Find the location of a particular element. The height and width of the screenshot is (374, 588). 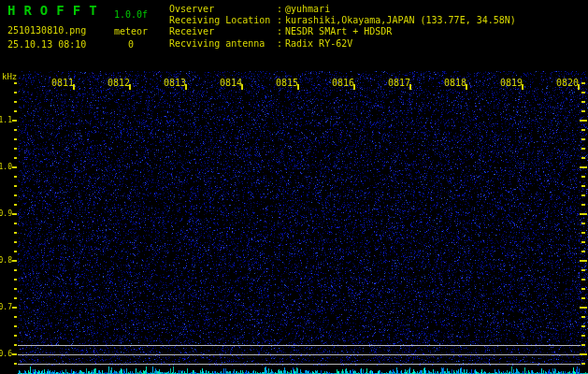

info-label: Receiver is located at coordinates (222, 32).